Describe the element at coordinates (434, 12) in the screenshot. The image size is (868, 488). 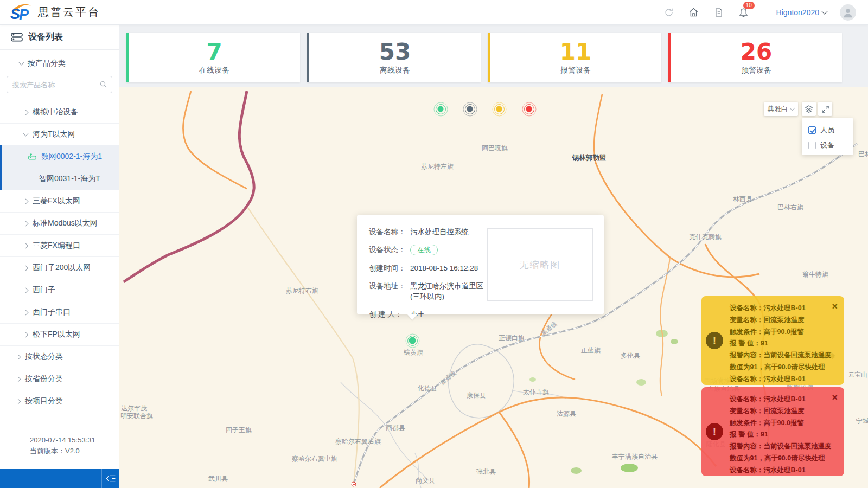
I see `top-header: S P 思普云平台 10 Hignton2020` at that location.